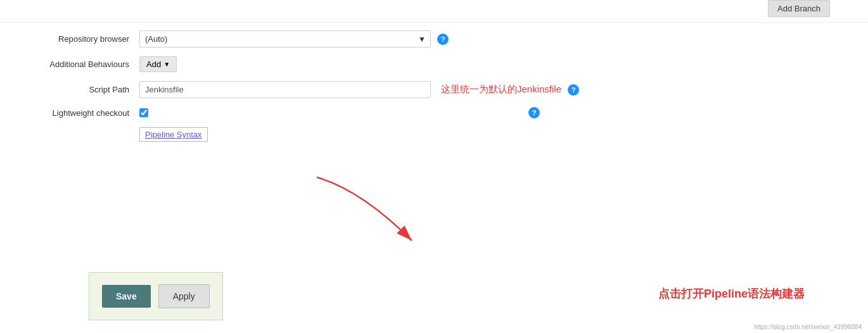 The height and width of the screenshot is (333, 868). Describe the element at coordinates (808, 327) in the screenshot. I see `watermark: https://blog.csdn.net/weixin_43996084` at that location.